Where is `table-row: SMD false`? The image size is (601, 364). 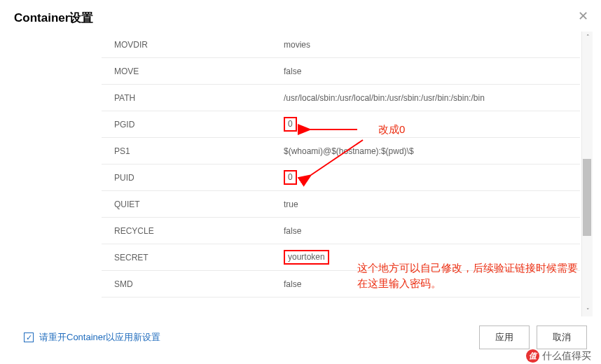
table-row: SMD false is located at coordinates (340, 284).